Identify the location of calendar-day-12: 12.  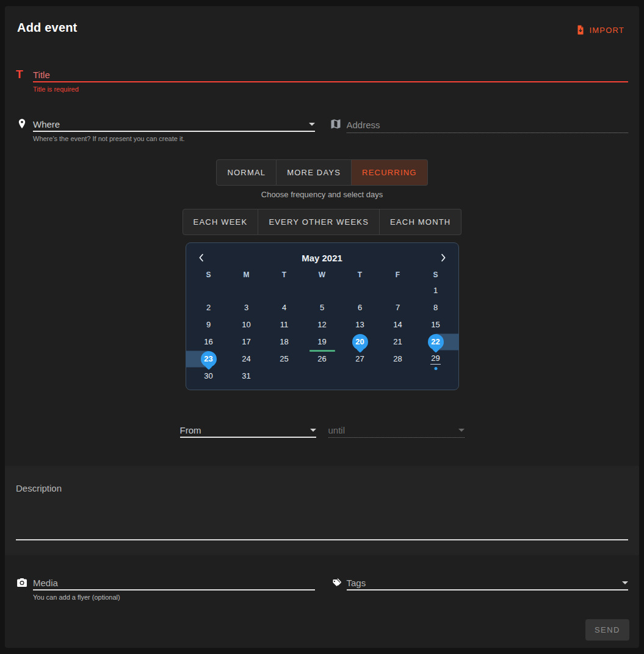
(322, 325).